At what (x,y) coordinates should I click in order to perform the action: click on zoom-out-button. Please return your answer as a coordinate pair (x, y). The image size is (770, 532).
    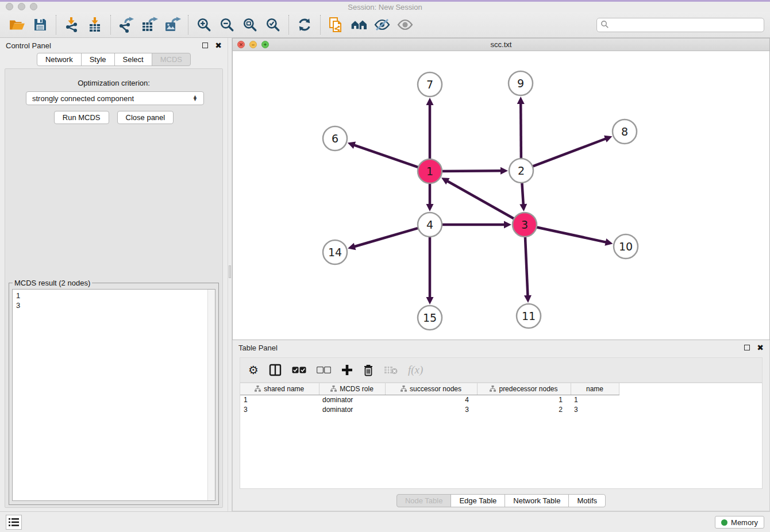
    Looking at the image, I should click on (227, 25).